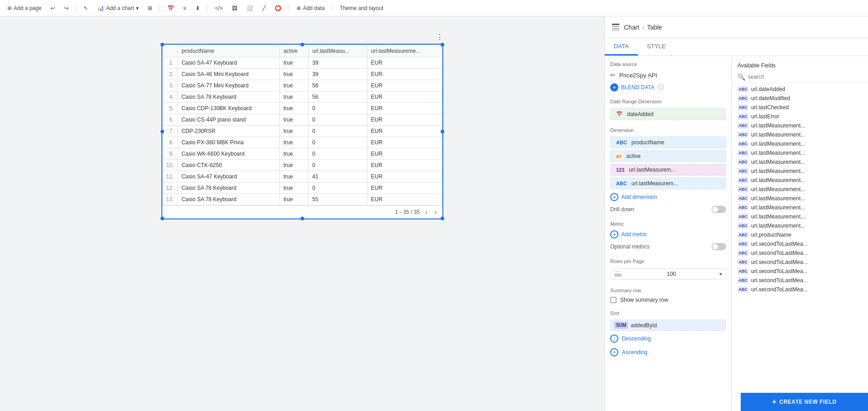  I want to click on theme-layout-button: Theme and layout, so click(361, 8).